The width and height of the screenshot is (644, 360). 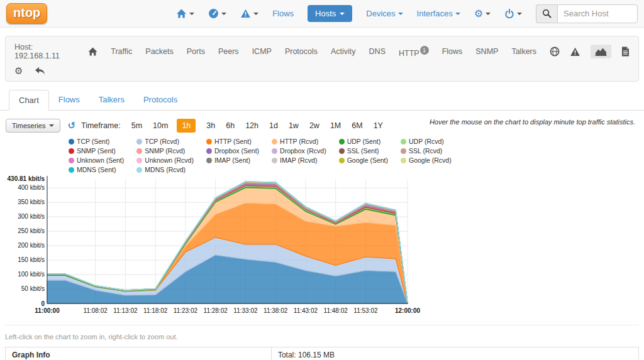 I want to click on svg-text: 11:00:00, so click(x=47, y=310).